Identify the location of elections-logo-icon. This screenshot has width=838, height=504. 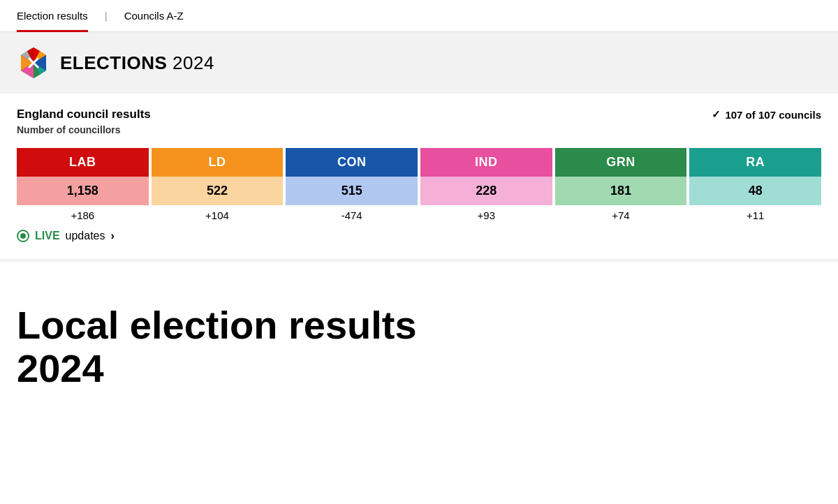
(34, 63).